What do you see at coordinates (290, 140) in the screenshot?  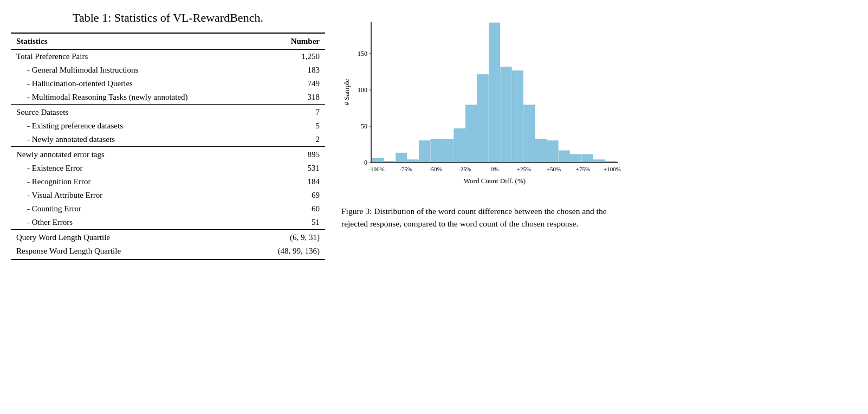 I see `row-value: 2` at bounding box center [290, 140].